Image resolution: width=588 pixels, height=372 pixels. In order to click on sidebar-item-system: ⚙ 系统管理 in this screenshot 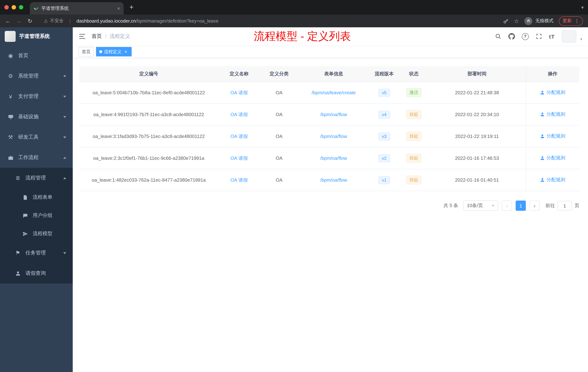, I will do `click(36, 76)`.